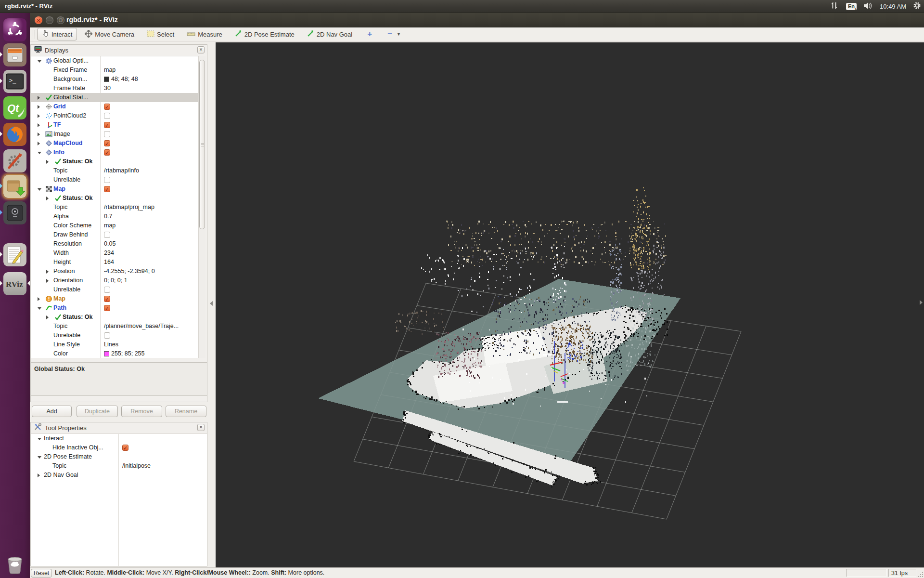 This screenshot has width=924, height=578. What do you see at coordinates (851, 7) in the screenshot?
I see `keyboard-layout-indicator: En1` at bounding box center [851, 7].